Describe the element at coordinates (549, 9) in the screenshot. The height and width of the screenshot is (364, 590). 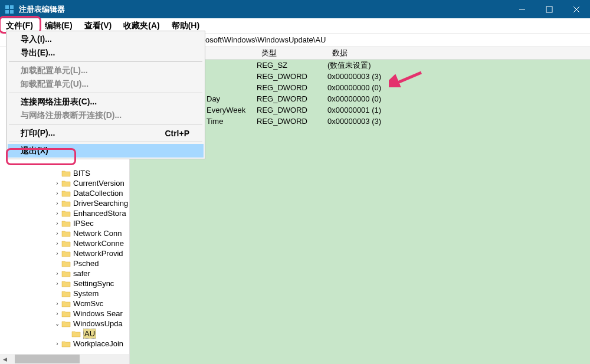
I see `maximize-button` at that location.